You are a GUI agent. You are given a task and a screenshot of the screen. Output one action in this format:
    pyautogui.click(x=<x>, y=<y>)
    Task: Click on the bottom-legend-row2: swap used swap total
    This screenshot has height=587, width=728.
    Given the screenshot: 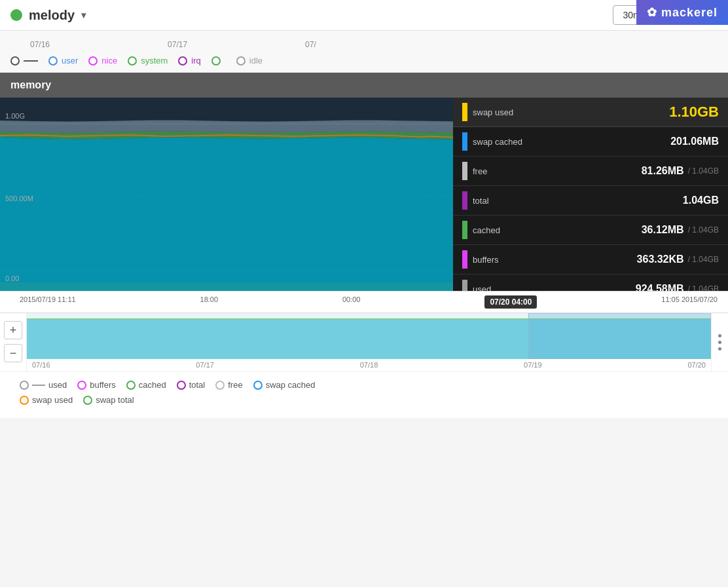 What is the action you would take?
    pyautogui.click(x=364, y=400)
    